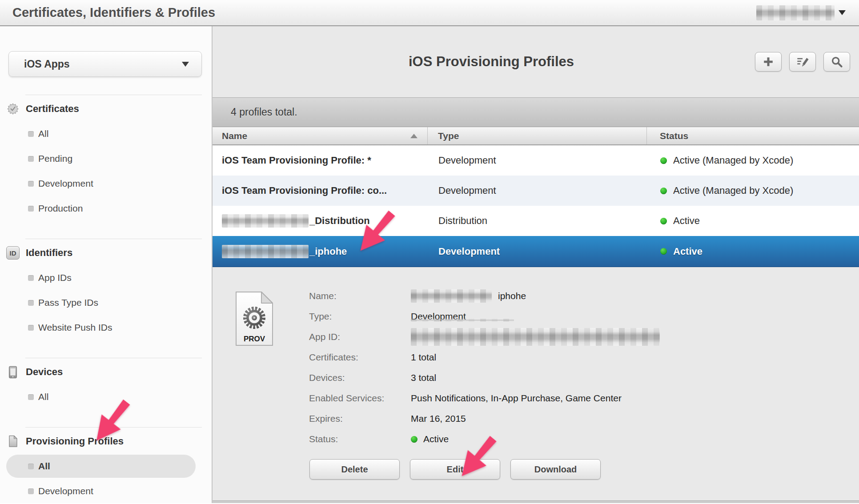 This screenshot has height=504, width=859. I want to click on field-certificates-value: 1 total, so click(423, 357).